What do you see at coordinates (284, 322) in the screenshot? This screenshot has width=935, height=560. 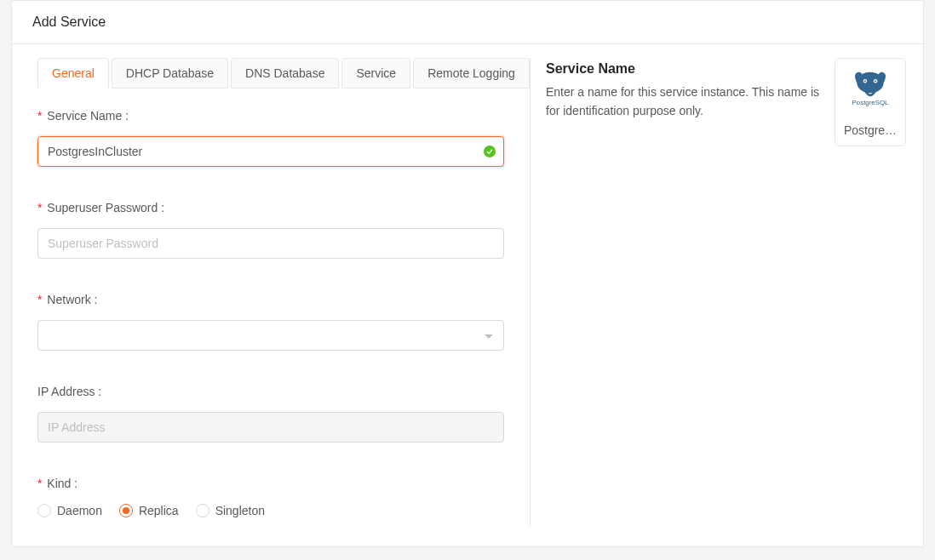 I see `field-network: * Network :` at bounding box center [284, 322].